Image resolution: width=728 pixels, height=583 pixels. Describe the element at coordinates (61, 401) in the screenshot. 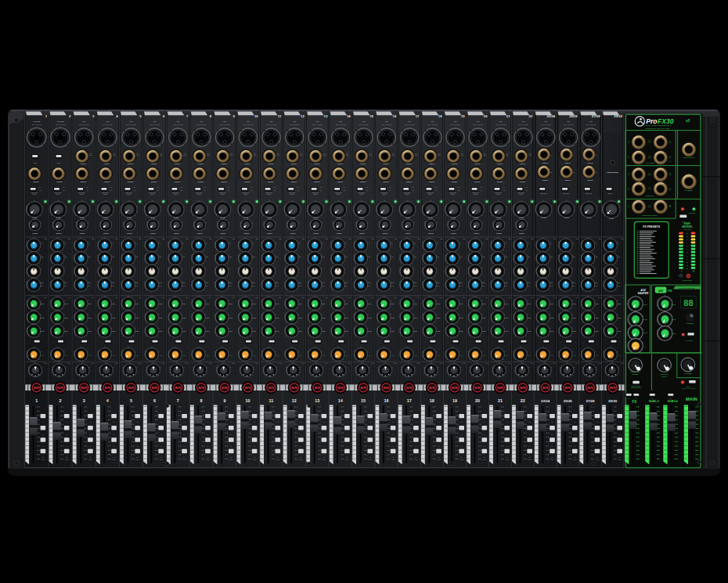

I see `svg-text: 2` at that location.